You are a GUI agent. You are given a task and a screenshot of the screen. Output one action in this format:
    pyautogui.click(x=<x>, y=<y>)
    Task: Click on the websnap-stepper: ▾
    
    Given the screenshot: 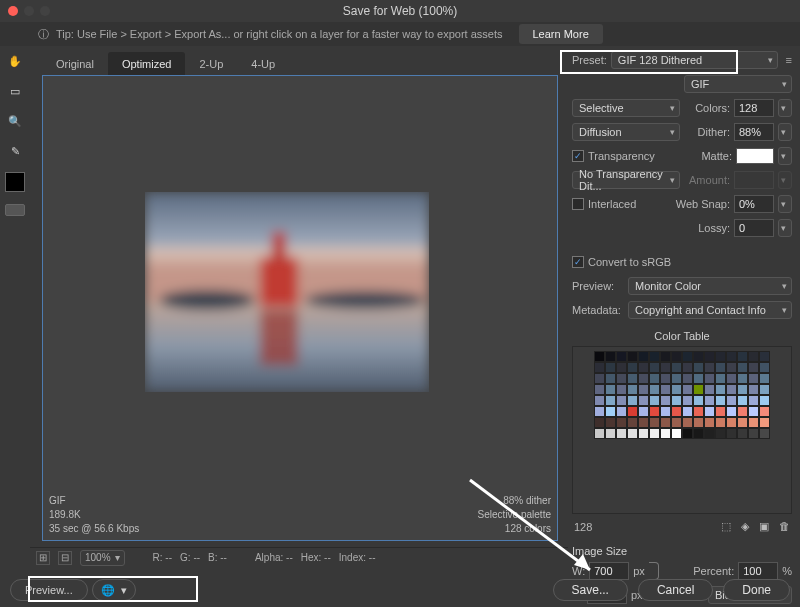 What is the action you would take?
    pyautogui.click(x=785, y=204)
    